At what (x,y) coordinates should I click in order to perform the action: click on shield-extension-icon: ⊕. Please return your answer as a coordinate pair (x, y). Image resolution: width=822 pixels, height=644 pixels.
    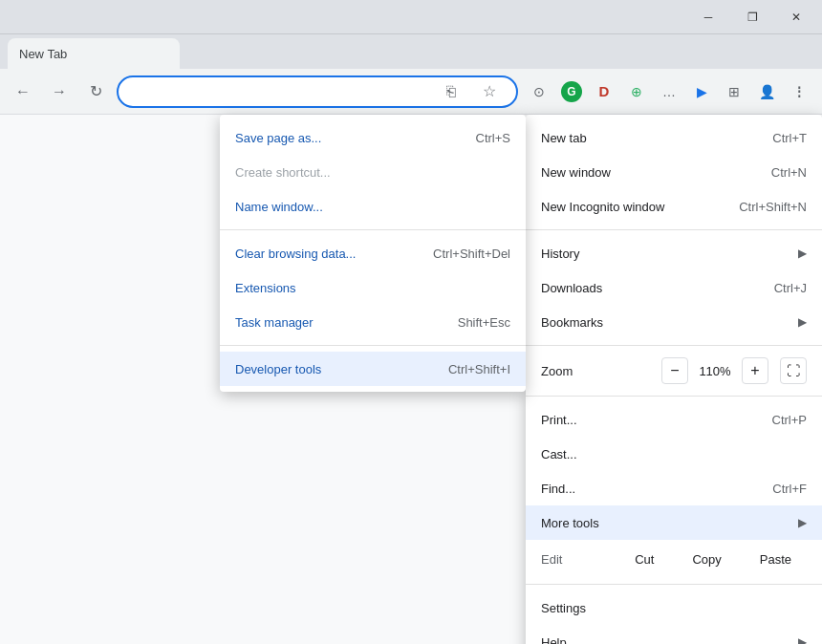
    Looking at the image, I should click on (637, 92).